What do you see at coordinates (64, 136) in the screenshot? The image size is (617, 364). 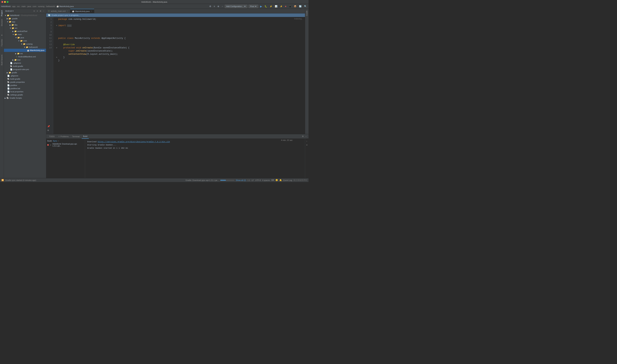 I see `tab-problems: ⚠ Problems` at bounding box center [64, 136].